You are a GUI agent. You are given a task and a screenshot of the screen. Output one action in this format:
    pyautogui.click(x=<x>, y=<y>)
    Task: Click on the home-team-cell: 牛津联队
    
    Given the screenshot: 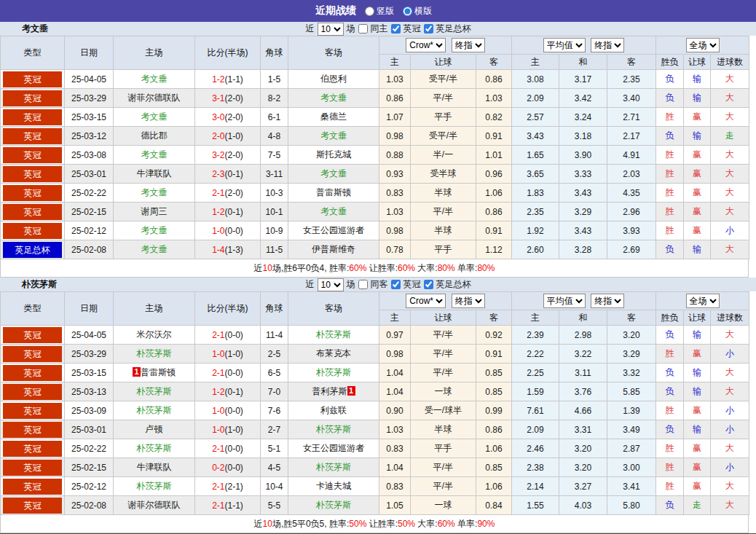 What is the action you would take?
    pyautogui.click(x=154, y=174)
    